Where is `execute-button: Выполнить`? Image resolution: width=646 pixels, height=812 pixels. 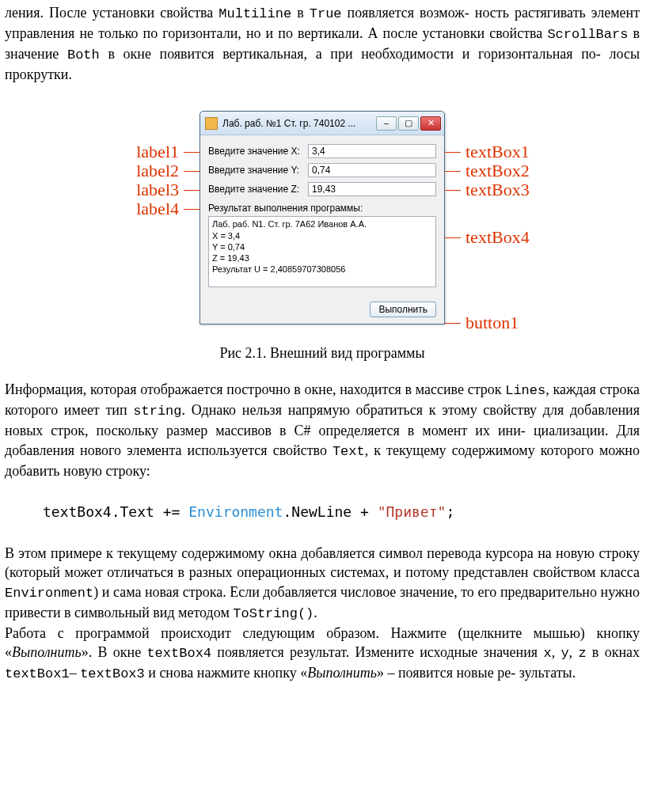
execute-button: Выполнить is located at coordinates (403, 309).